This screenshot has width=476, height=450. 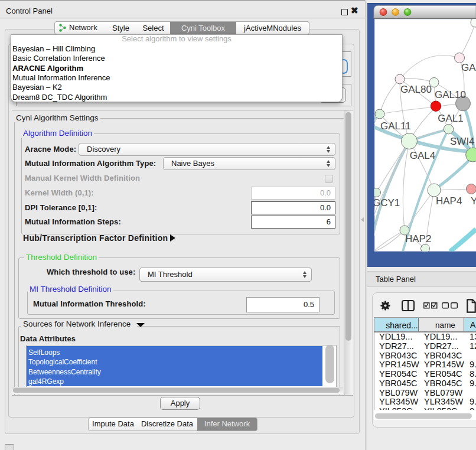 I want to click on svg-text: HAP2, so click(x=418, y=239).